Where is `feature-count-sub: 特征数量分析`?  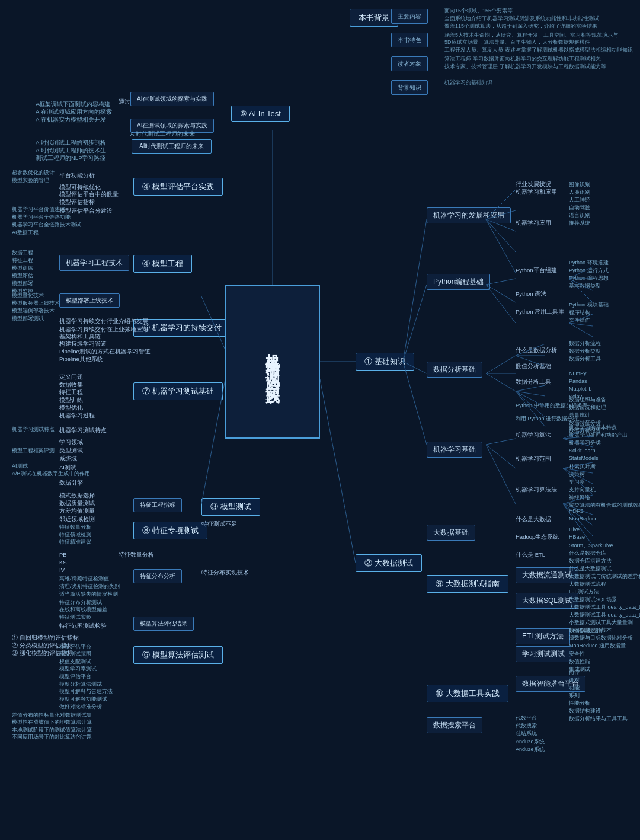 feature-count-sub: 特征数量分析 is located at coordinates (136, 555).